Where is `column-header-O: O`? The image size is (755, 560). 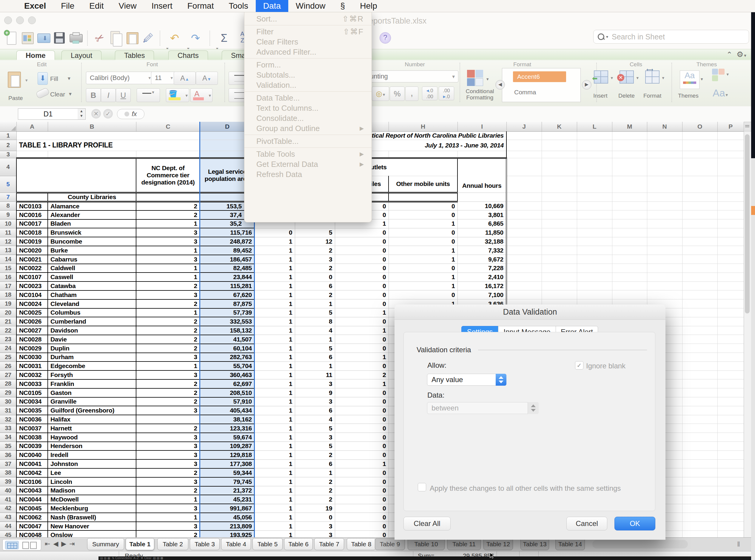 column-header-O: O is located at coordinates (700, 126).